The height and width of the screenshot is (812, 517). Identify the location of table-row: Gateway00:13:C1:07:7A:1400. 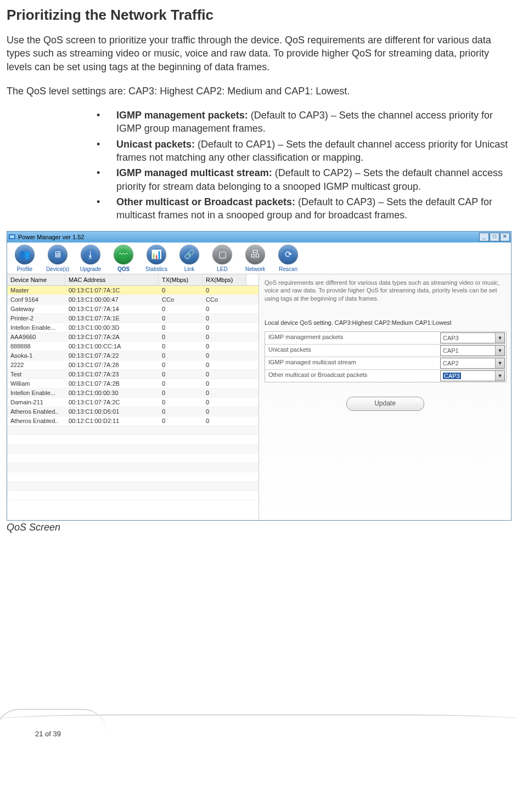
(133, 309).